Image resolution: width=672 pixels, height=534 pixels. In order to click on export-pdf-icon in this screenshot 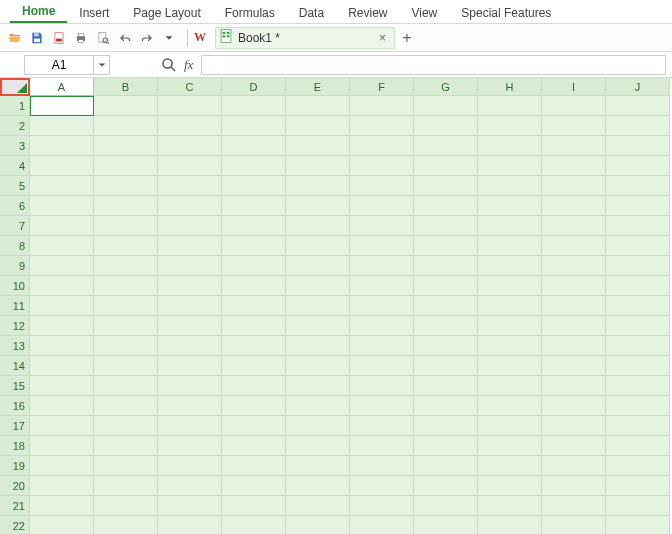, I will do `click(59, 38)`.